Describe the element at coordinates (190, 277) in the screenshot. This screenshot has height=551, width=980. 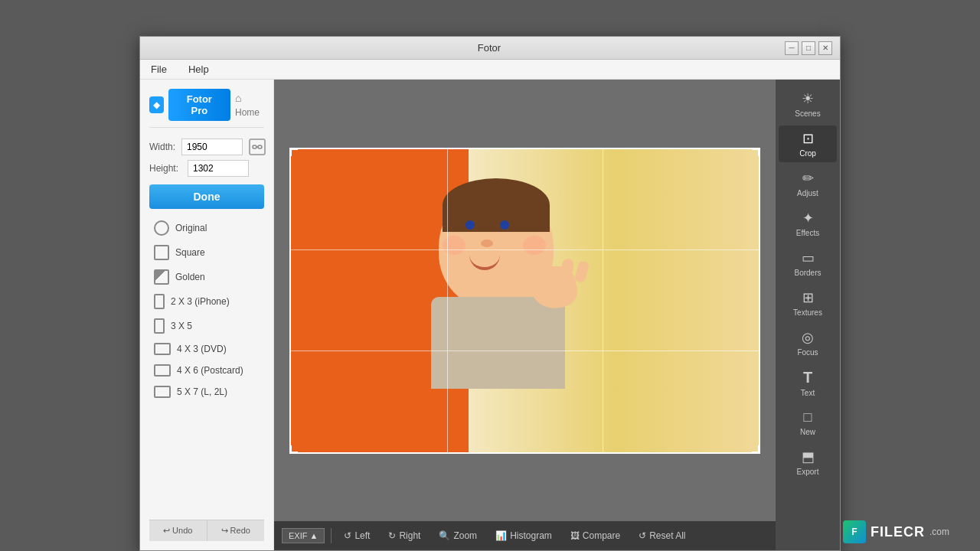
I see `golden-label: Golden` at that location.